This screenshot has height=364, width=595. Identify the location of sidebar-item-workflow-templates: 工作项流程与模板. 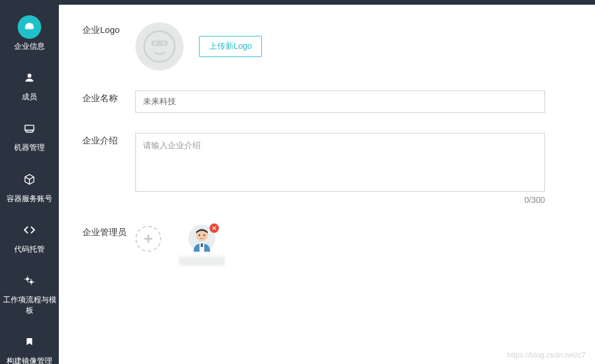
(29, 292).